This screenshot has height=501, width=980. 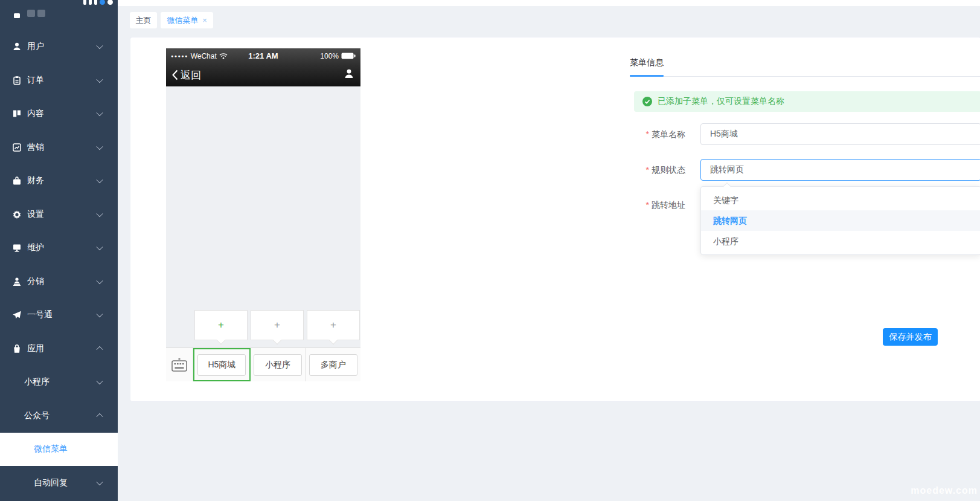 I want to click on tab-wechat-menu: 微信菜单 ×, so click(x=187, y=21).